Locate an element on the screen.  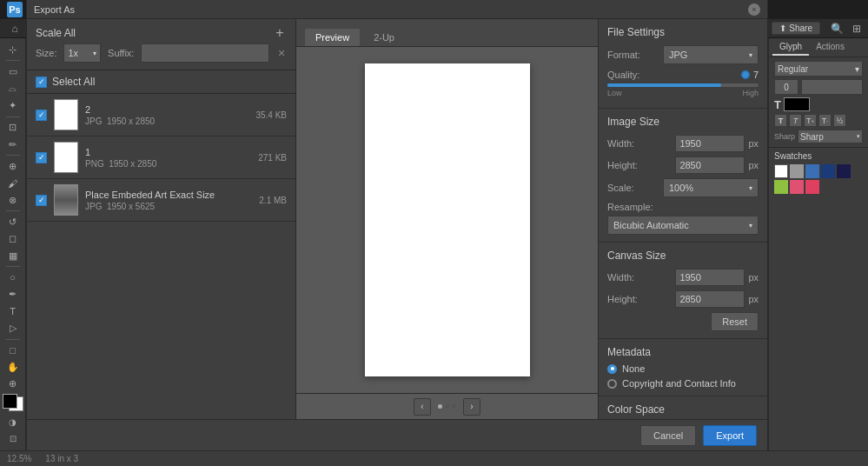
status-bar: 12.5% 13 in x 3 is located at coordinates (434, 458).